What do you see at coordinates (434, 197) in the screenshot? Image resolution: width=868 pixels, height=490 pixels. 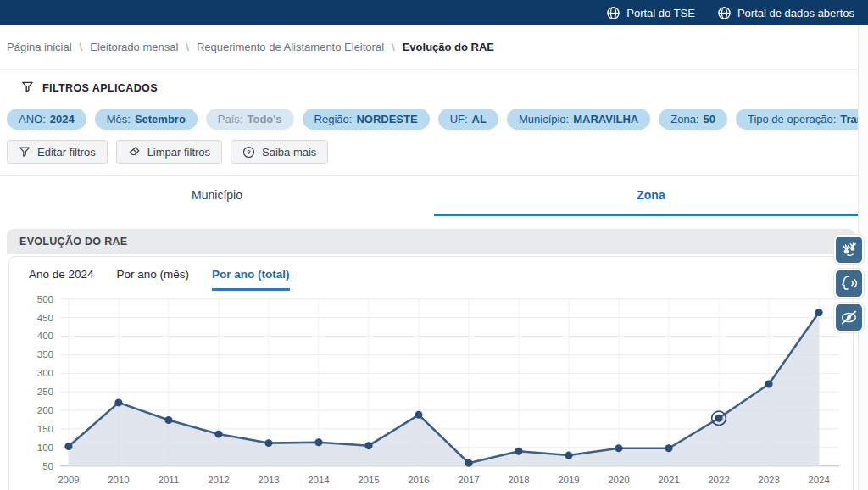 I see `view-tabs: MunicípioZona` at bounding box center [434, 197].